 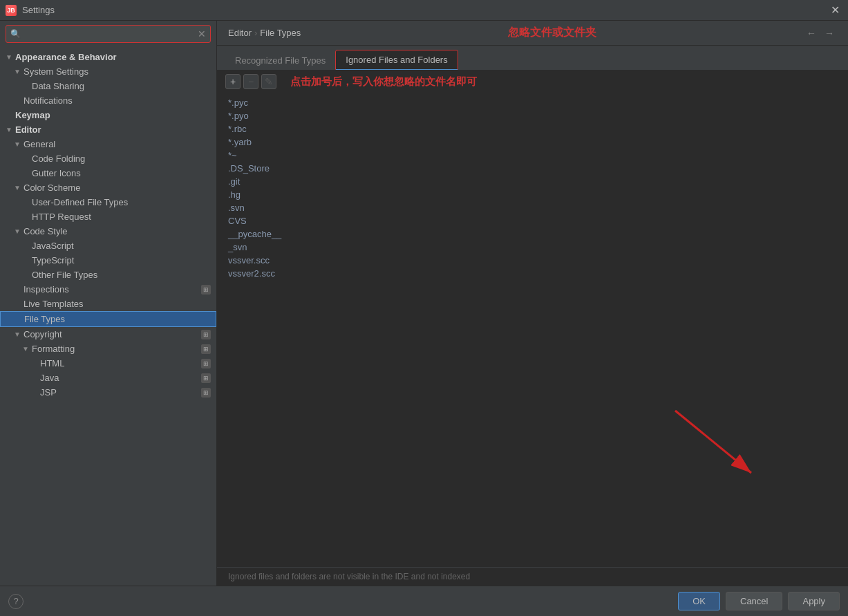 I want to click on close-button: ✕, so click(x=835, y=10).